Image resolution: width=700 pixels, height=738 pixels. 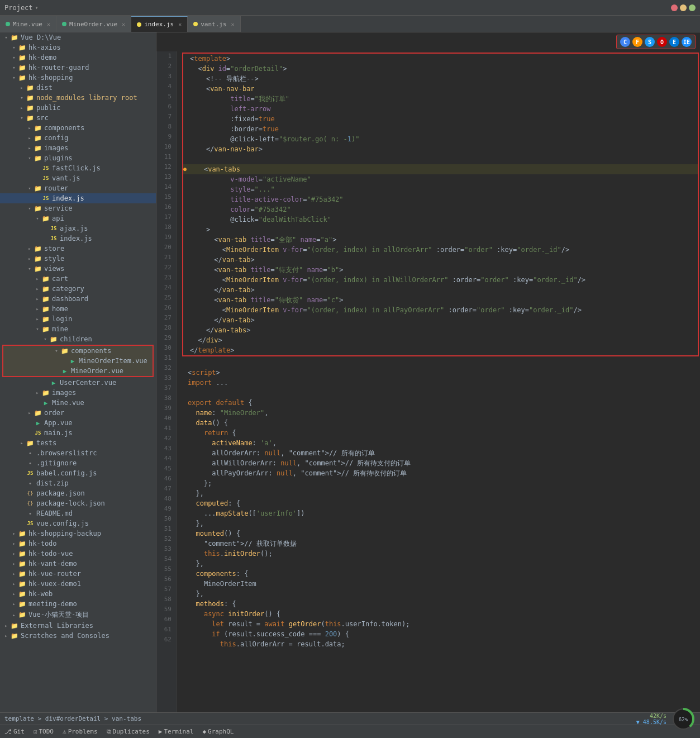 What do you see at coordinates (692, 8) in the screenshot?
I see `maximize-button` at bounding box center [692, 8].